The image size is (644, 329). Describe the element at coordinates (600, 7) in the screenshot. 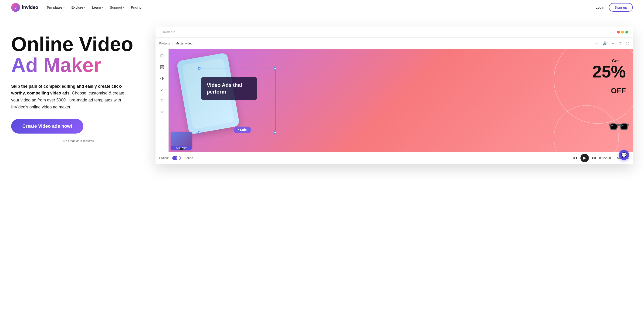

I see `login-button: Login` at that location.